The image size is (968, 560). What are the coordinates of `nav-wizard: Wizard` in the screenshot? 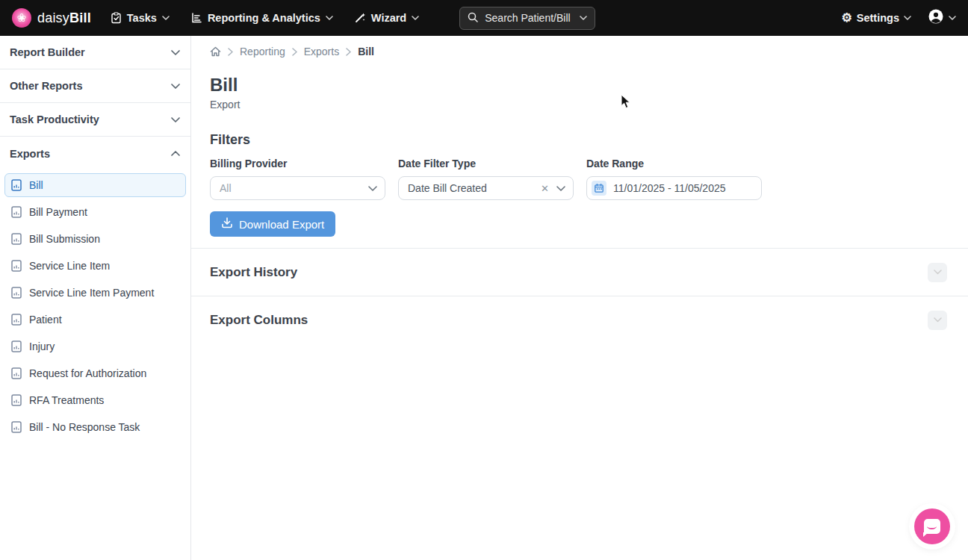 It's located at (387, 18).